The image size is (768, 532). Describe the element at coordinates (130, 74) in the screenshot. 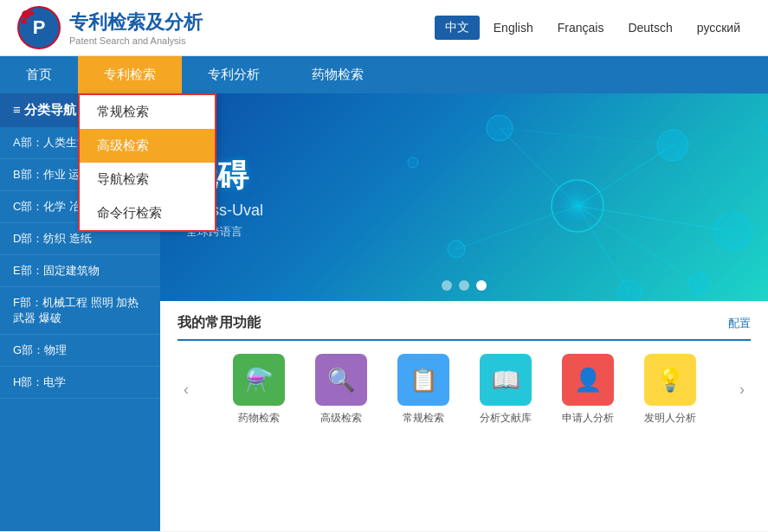

I see `nav-patent-search: 专利检索 常规检索 高级检索 导航检索 命令行检索` at that location.